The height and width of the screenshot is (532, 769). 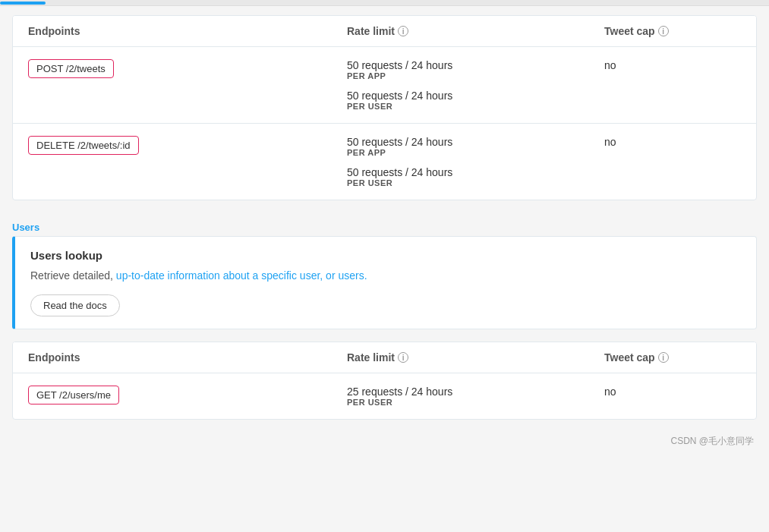 I want to click on tweets-ratelimit-label: Rate limit, so click(x=370, y=31).